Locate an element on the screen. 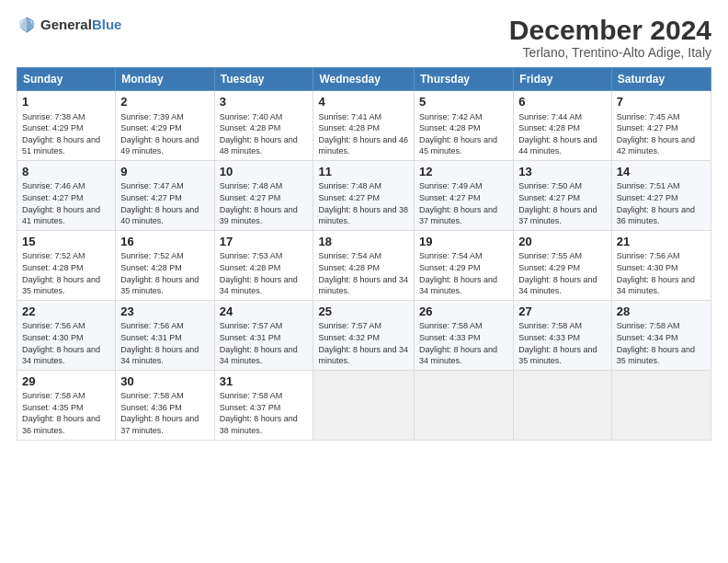 This screenshot has height=563, width=728. week-row-2: 8Sunrise: 7:46 AM Sunset: 4:27 PM Daylig… is located at coordinates (364, 195).